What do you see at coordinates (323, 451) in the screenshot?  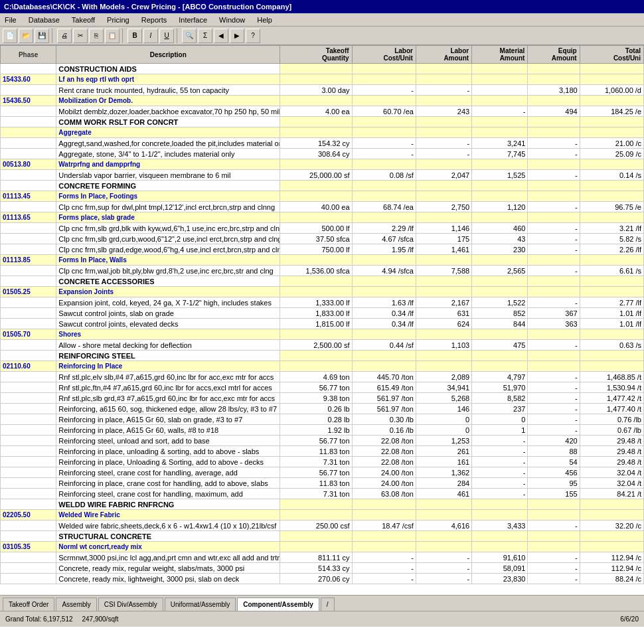 I see `table-row: Reinforcing in place, unloading & sortin…` at bounding box center [323, 451].